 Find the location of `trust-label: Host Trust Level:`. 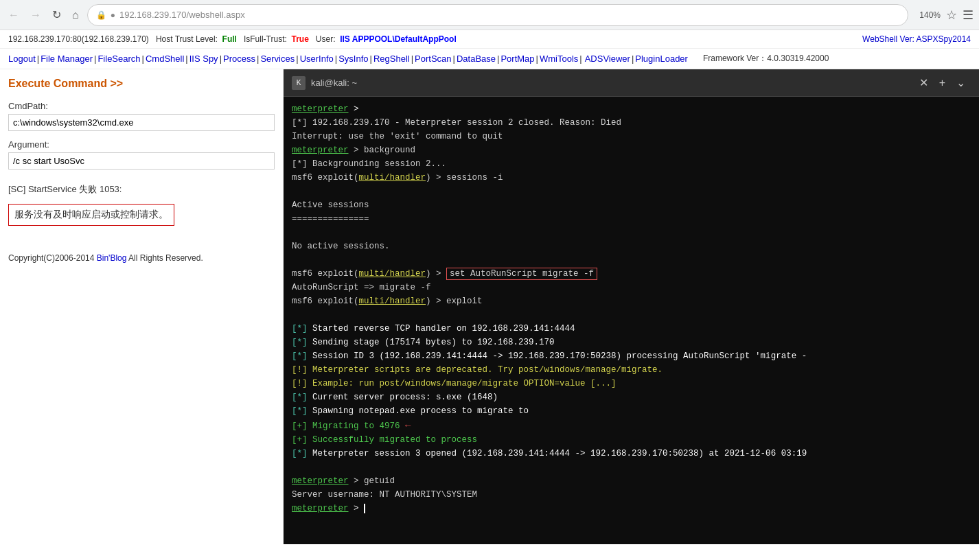

trust-label: Host Trust Level: is located at coordinates (187, 39).